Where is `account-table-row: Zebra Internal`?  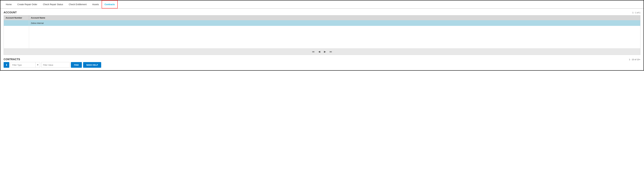 account-table-row: Zebra Internal is located at coordinates (322, 23).